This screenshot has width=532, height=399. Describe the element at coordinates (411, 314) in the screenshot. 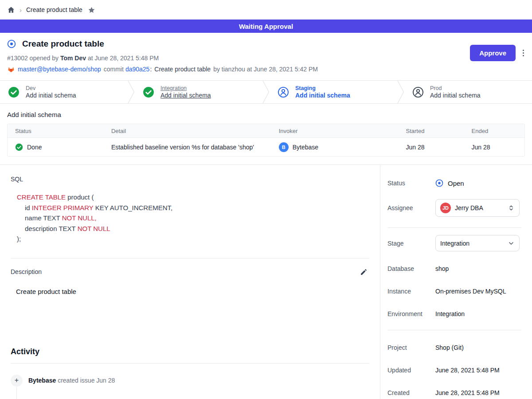

I see `environment-label: Environment` at that location.